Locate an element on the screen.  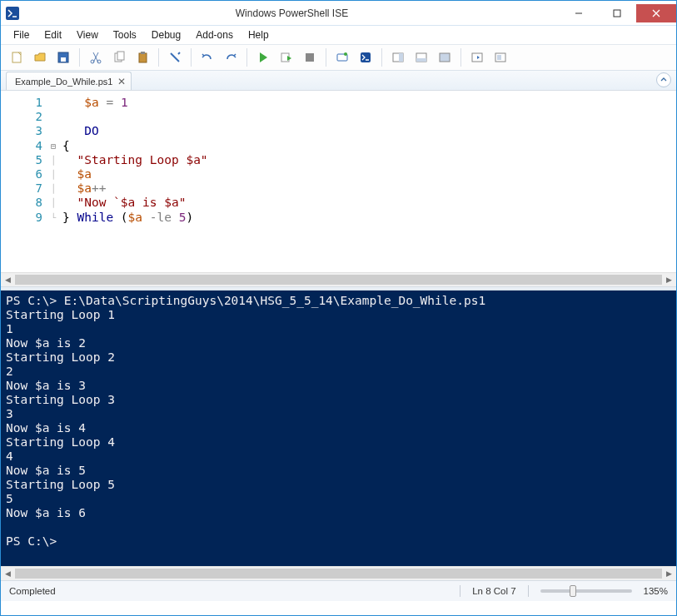
zoom-thumb is located at coordinates (573, 591).